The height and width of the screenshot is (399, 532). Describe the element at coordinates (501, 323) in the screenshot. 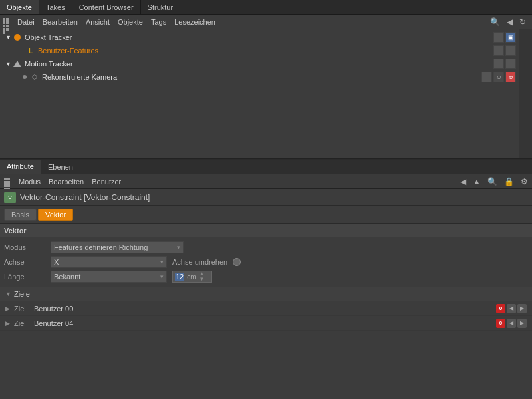

I see `ziel-badge-1: 0` at that location.